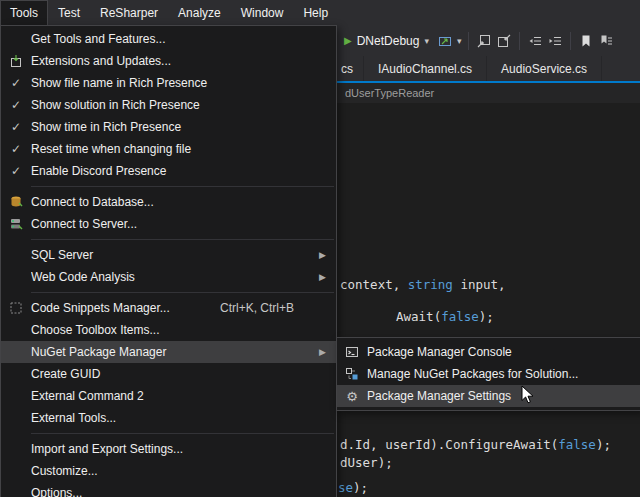  What do you see at coordinates (386, 41) in the screenshot?
I see `debug-target-combo: ▶ DNetDebug ▾` at bounding box center [386, 41].